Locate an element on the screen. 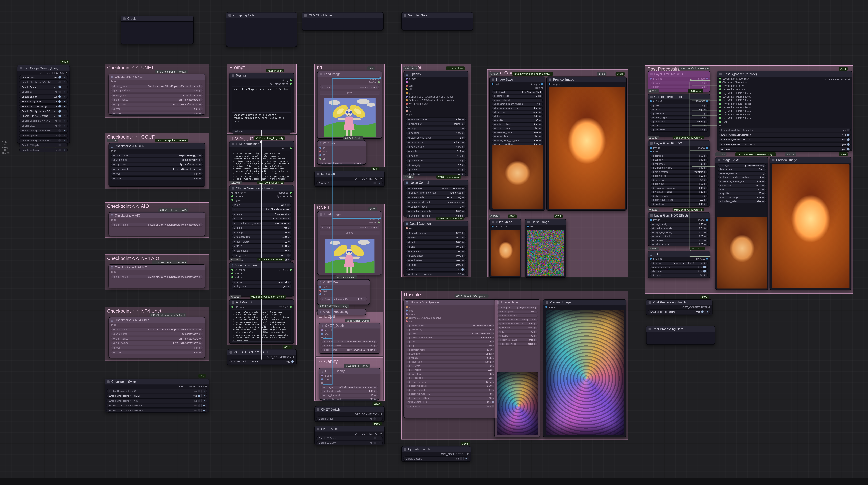 The width and height of the screenshot is (868, 485). node-header: VAE DECODE SWITCH is located at coordinates (262, 352).